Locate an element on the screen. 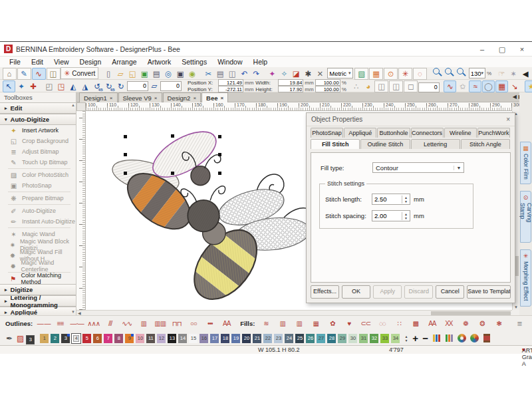  document-tab-sleeve-v9: Sleeve V9× is located at coordinates (140, 97).